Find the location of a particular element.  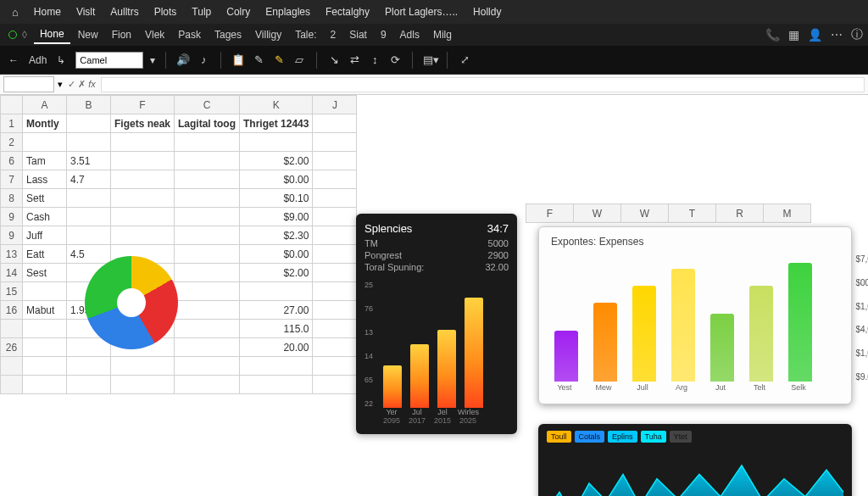

row-header: 15 is located at coordinates (12, 292).